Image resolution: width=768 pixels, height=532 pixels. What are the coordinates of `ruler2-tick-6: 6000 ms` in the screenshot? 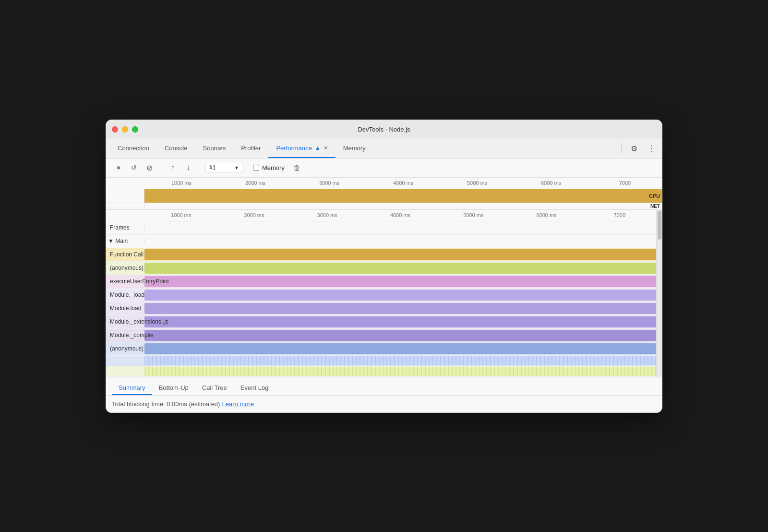 It's located at (546, 215).